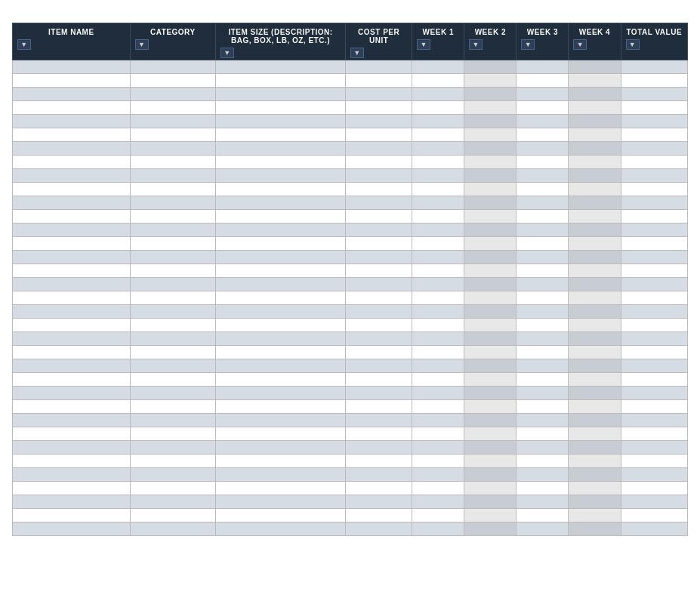 The width and height of the screenshot is (700, 598). What do you see at coordinates (424, 45) in the screenshot?
I see `dropdown-week1: ▼` at bounding box center [424, 45].